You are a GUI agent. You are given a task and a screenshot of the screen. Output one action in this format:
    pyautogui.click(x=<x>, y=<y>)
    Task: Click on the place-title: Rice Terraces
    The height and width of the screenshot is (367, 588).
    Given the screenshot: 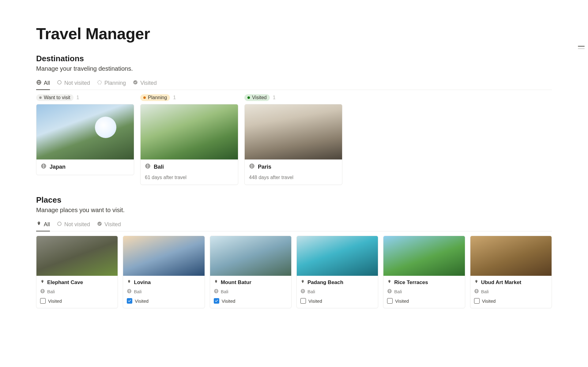 What is the action you would take?
    pyautogui.click(x=411, y=283)
    